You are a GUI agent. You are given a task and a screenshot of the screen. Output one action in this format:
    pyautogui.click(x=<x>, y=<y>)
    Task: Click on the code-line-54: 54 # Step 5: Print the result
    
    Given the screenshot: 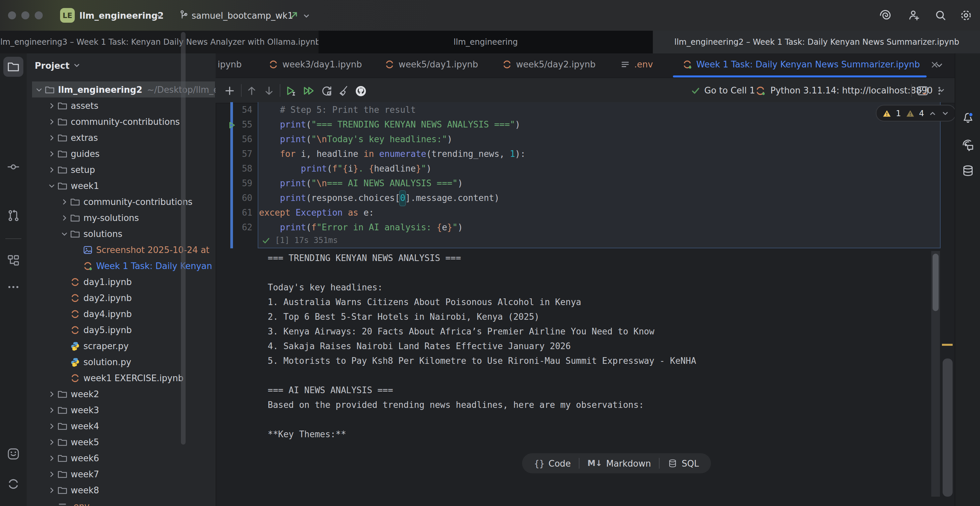 What is the action you would take?
    pyautogui.click(x=584, y=110)
    